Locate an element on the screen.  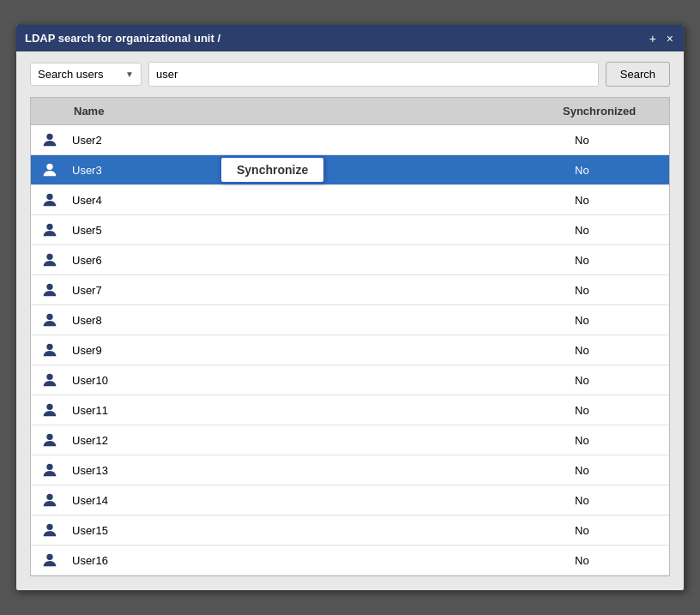
synchronize-button: Synchronize is located at coordinates (273, 170).